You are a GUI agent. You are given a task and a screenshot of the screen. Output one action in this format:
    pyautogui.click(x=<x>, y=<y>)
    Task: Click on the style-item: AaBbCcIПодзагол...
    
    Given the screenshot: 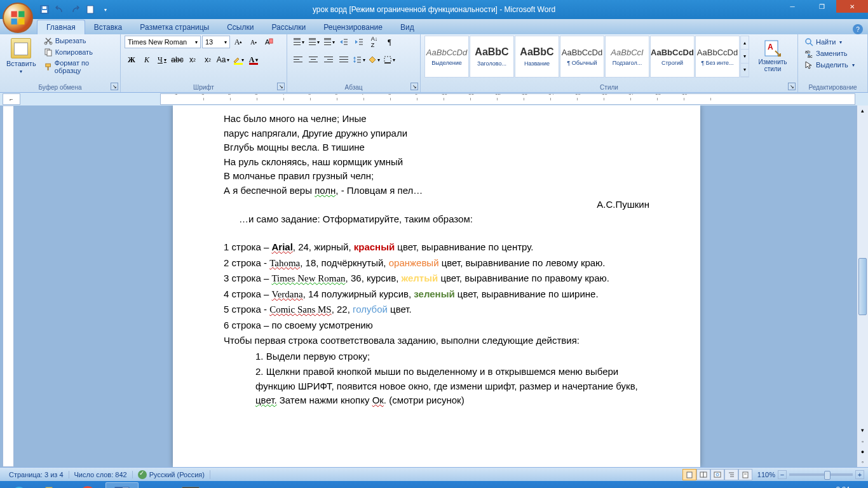 What is the action you would take?
    pyautogui.click(x=627, y=57)
    